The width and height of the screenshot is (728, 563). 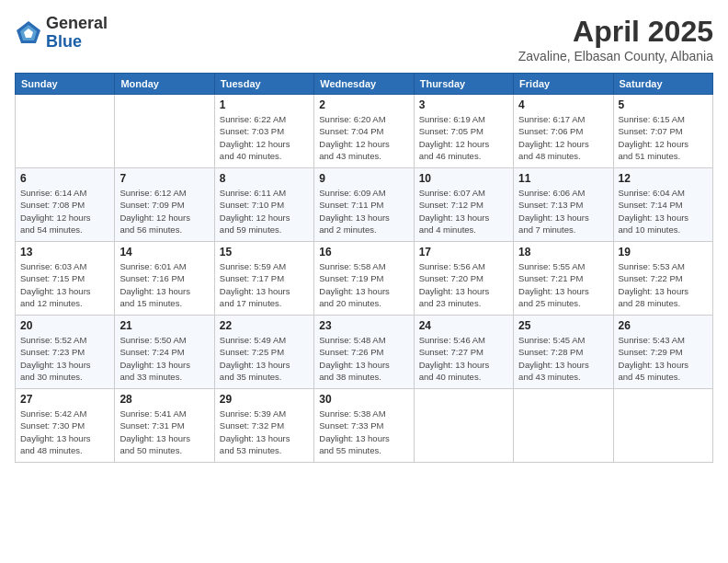 I want to click on day-number: 4, so click(x=563, y=105).